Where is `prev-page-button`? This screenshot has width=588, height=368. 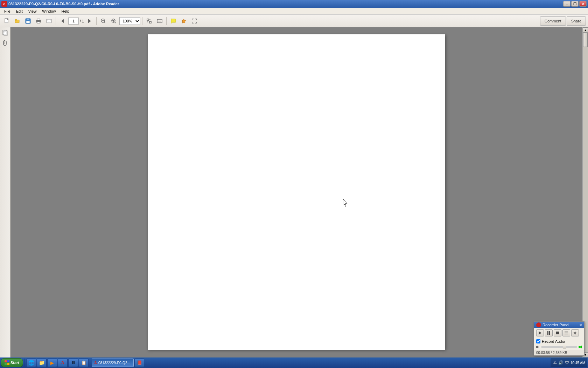 prev-page-button is located at coordinates (63, 21).